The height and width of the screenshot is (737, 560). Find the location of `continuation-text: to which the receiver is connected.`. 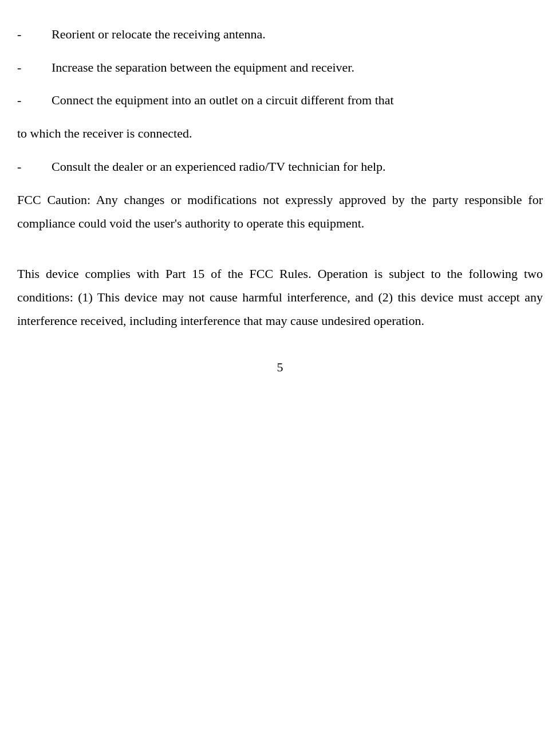

continuation-text: to which the receiver is connected. is located at coordinates (280, 134).